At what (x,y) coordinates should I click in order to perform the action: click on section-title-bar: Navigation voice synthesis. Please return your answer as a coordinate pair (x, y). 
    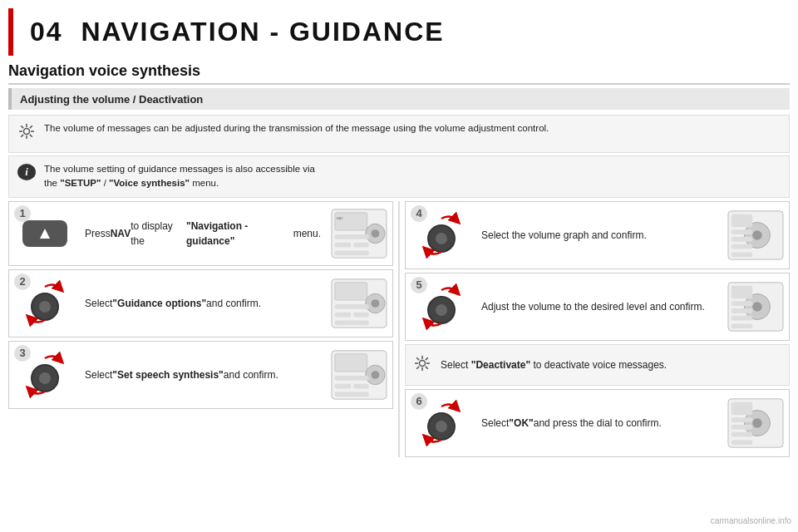
    Looking at the image, I should click on (399, 73).